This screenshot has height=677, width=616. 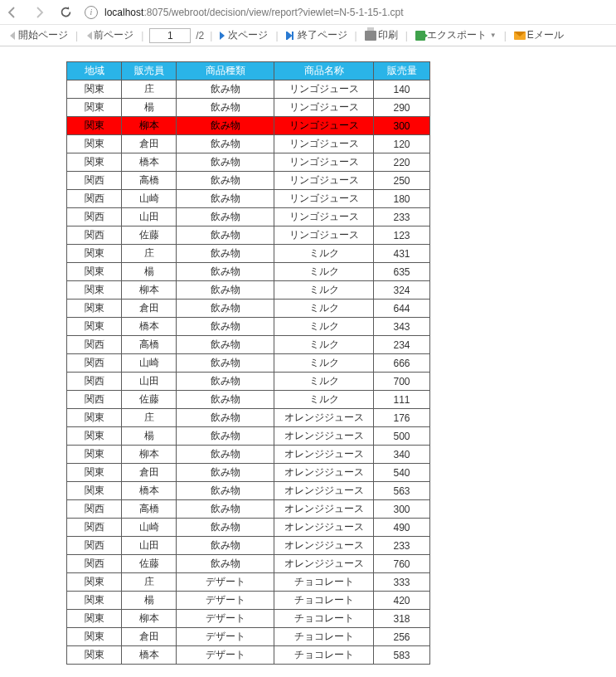 I want to click on table-cell: 111, so click(x=402, y=400).